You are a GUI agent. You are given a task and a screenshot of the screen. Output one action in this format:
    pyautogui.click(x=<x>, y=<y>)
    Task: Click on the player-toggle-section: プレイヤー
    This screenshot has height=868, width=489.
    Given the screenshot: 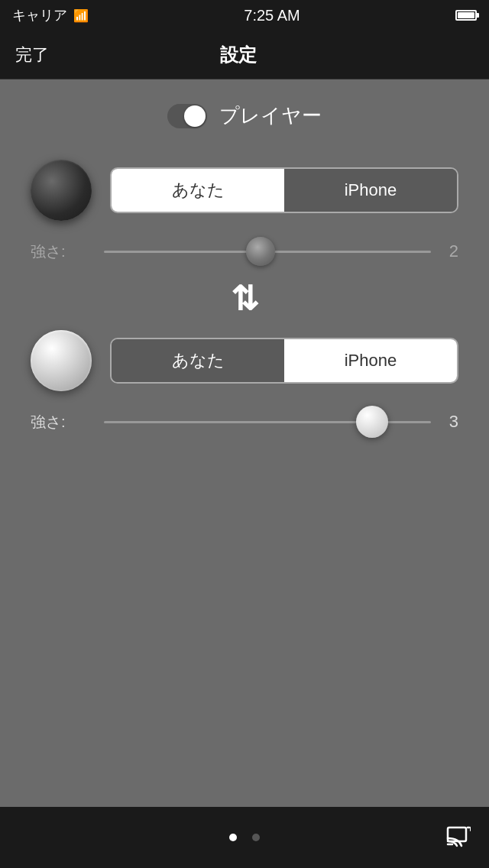 What is the action you would take?
    pyautogui.click(x=244, y=116)
    